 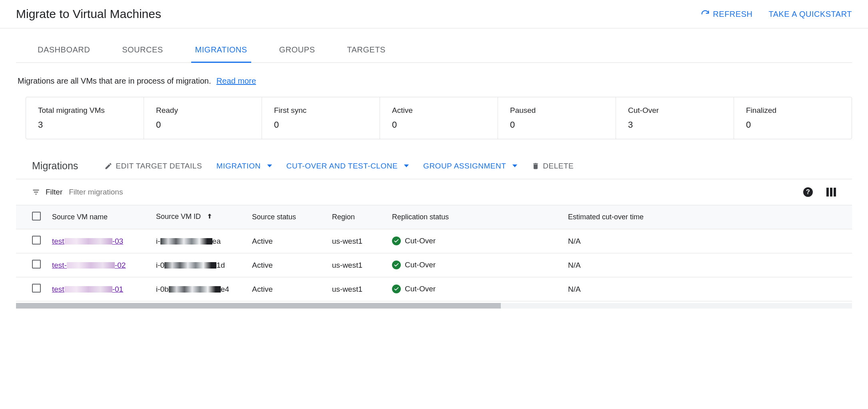 I want to click on cutover-dropdown: CUT-OVER AND TEST-CLONE, so click(x=348, y=166).